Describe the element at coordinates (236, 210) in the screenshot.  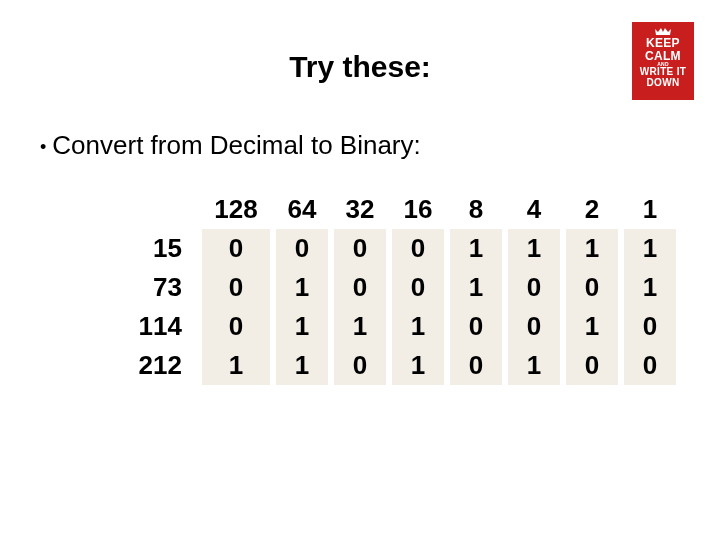
I see `header-cell: 128` at that location.